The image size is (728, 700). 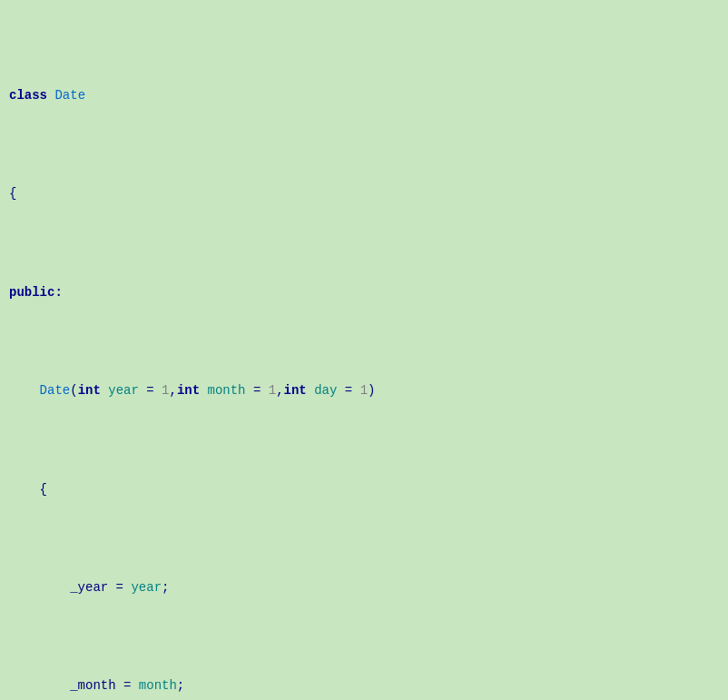 What do you see at coordinates (364, 96) in the screenshot?
I see `code-line: class Date` at bounding box center [364, 96].